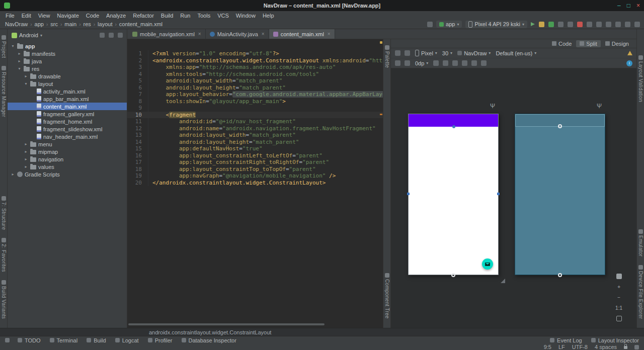  I want to click on locale-selector: Default (en-us) ▾, so click(516, 53).